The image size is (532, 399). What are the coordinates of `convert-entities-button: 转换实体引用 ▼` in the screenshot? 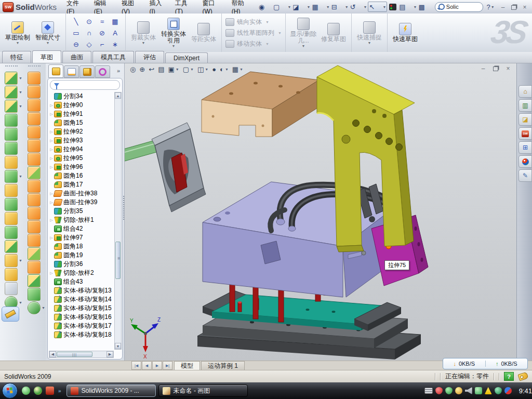 It's located at (174, 33).